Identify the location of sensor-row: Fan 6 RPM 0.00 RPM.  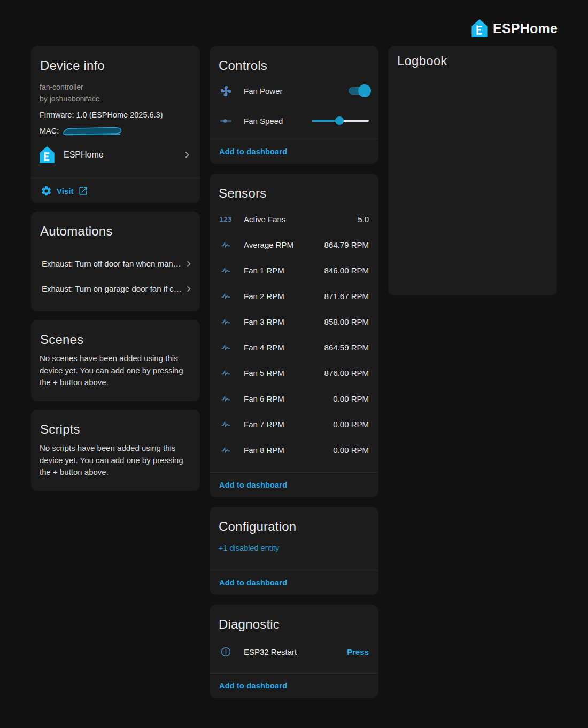
(294, 398).